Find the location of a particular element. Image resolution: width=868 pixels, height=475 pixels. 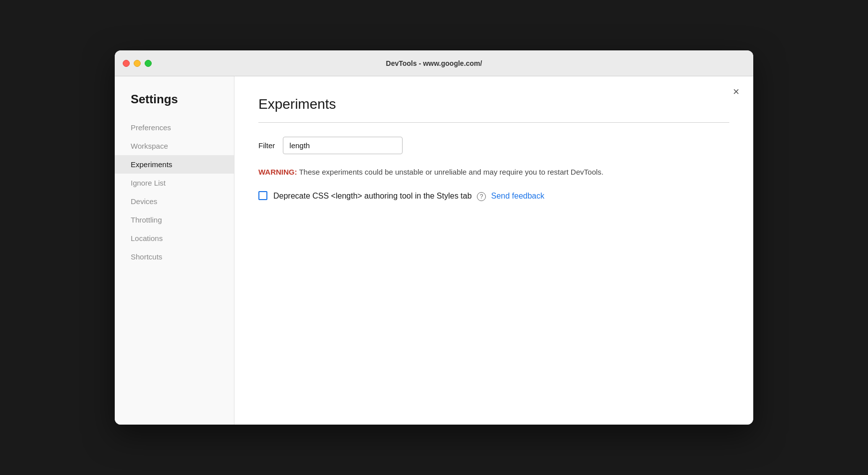

title-bar: DevTools - www.google.com/ is located at coordinates (434, 63).